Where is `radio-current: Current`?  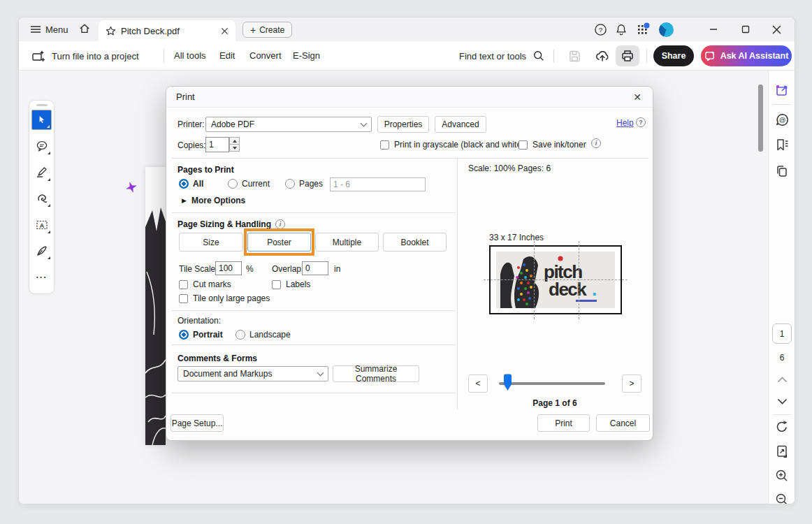
radio-current: Current is located at coordinates (249, 184).